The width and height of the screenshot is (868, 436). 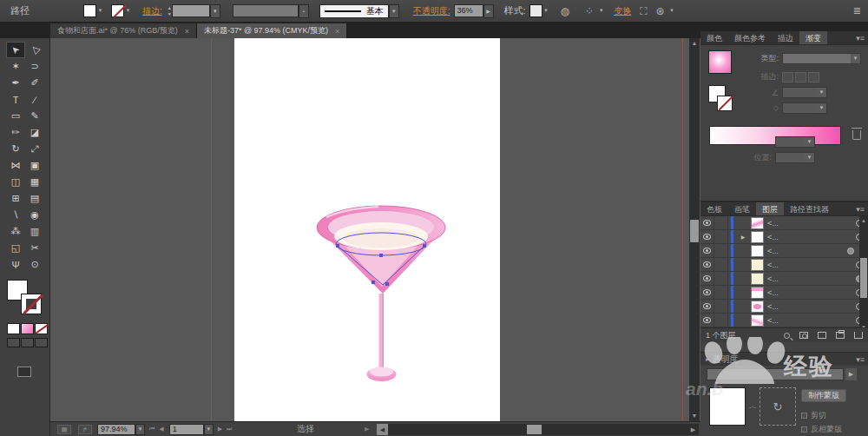 What do you see at coordinates (16, 149) in the screenshot?
I see `rotate-tool: ↻` at bounding box center [16, 149].